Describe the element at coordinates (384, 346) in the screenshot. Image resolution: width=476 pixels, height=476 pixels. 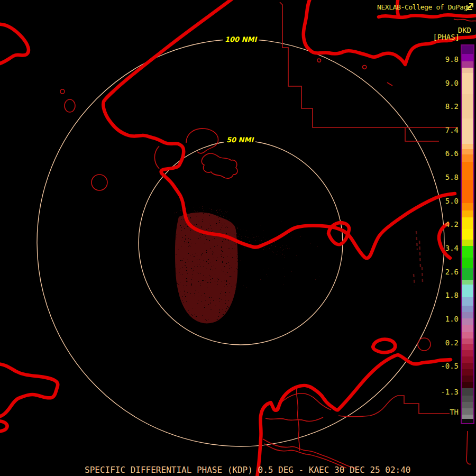
I see `island-southeast-oval` at that location.